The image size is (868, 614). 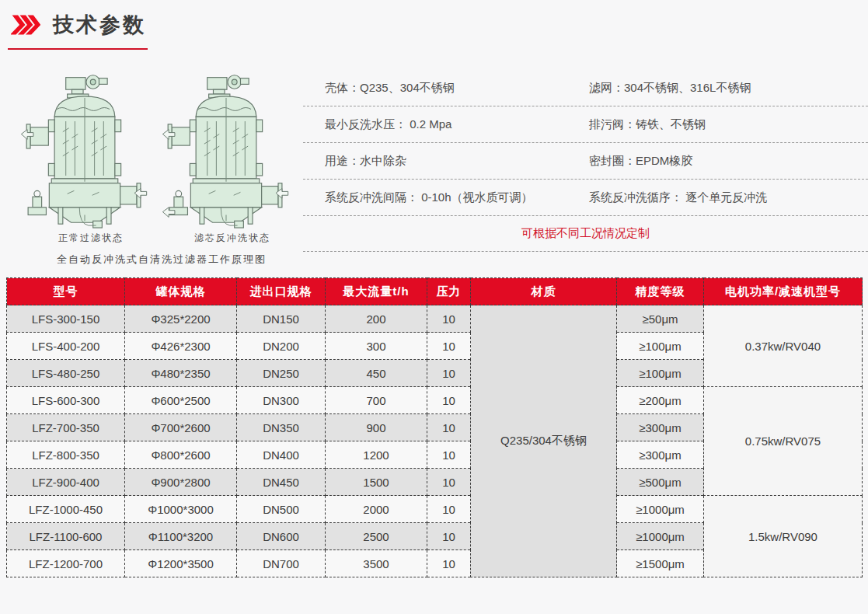 I want to click on cell-port-spec: DN500, so click(x=281, y=510).